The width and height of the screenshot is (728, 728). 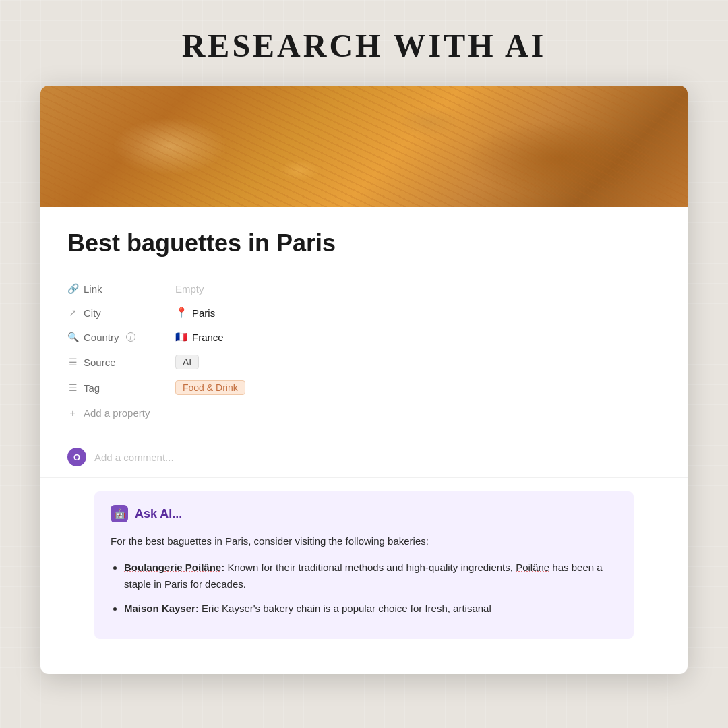 What do you see at coordinates (173, 568) in the screenshot?
I see `bakery-1-name: Boulangerie Poilâne` at bounding box center [173, 568].